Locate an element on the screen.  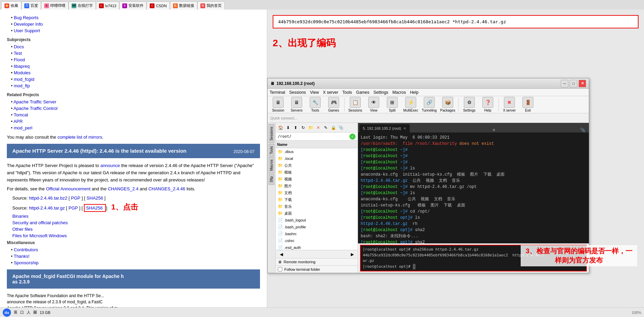
file-item-templates: 📁 模板 is located at coordinates (317, 172).